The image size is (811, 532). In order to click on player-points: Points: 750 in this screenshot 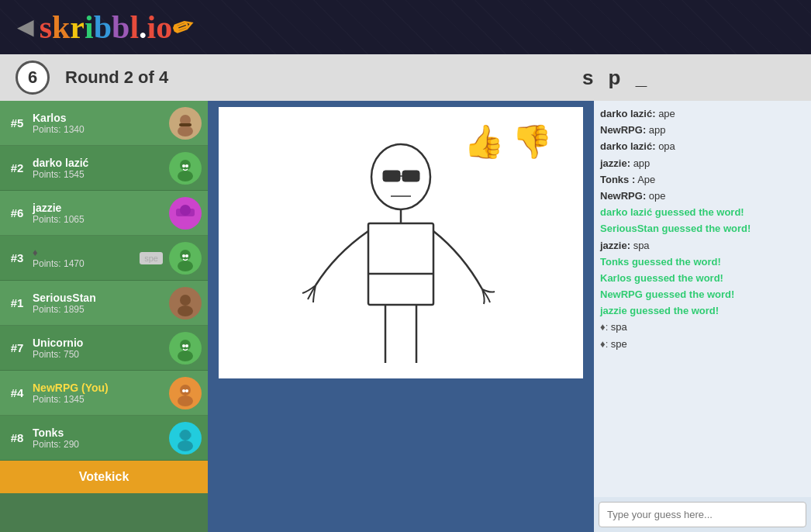, I will do `click(98, 354)`.